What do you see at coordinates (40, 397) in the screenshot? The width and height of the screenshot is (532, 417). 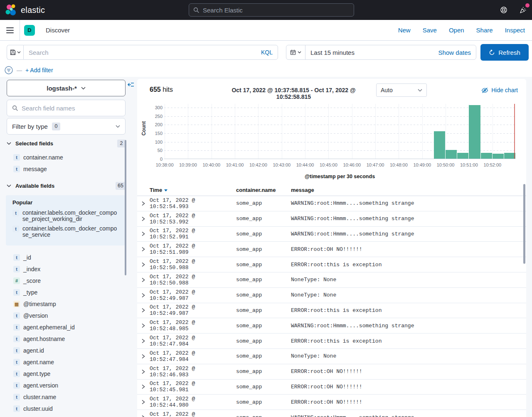 I see `field-name: cluster.name` at bounding box center [40, 397].